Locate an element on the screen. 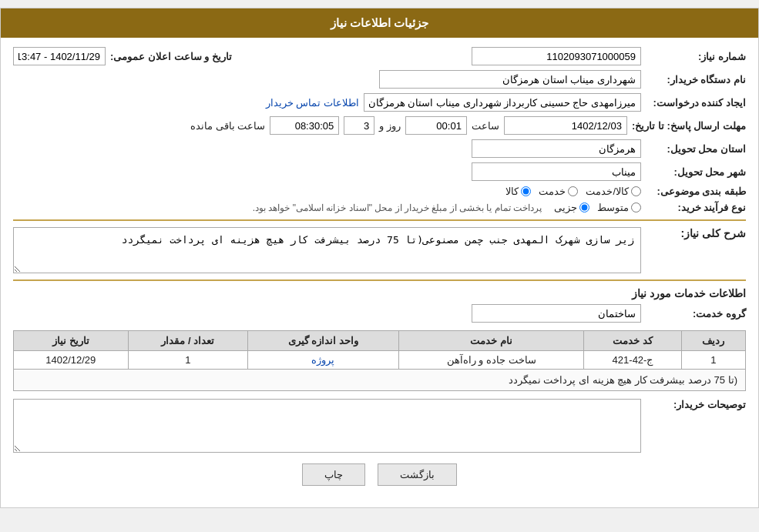  col-unit: واحد اندازه گیری is located at coordinates (323, 341).